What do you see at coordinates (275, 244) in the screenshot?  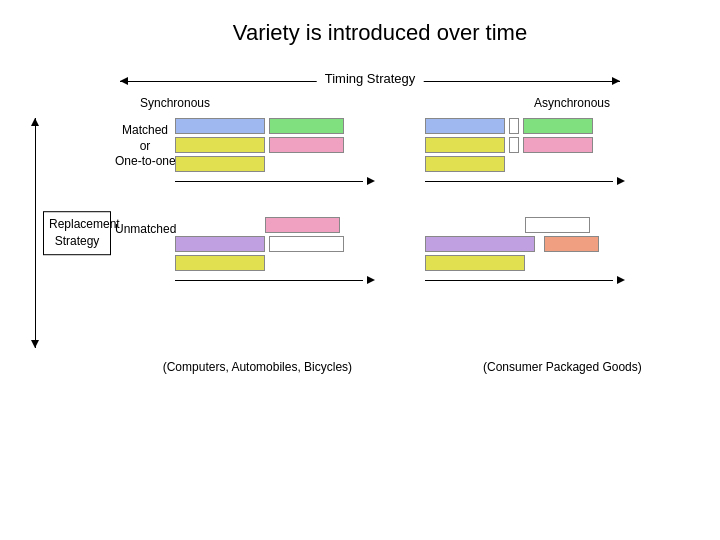 I see `sync-unmatched-bar2` at bounding box center [275, 244].